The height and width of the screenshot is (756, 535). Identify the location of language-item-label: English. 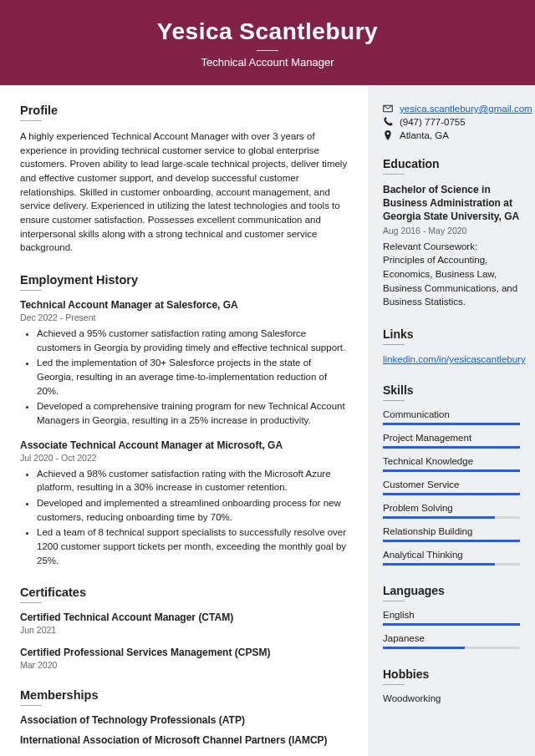
(451, 615).